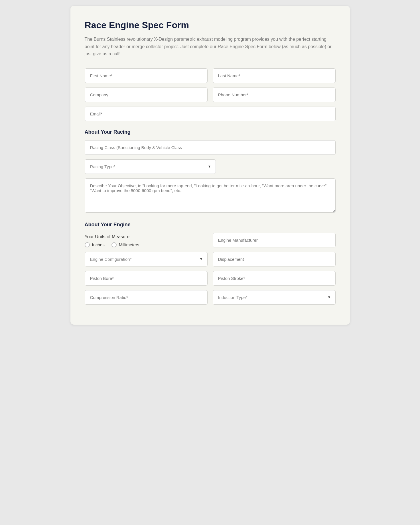 This screenshot has width=420, height=525. I want to click on racing-type-wrapper: Racing Type* Oval Drag Road Course Off-R…, so click(150, 166).